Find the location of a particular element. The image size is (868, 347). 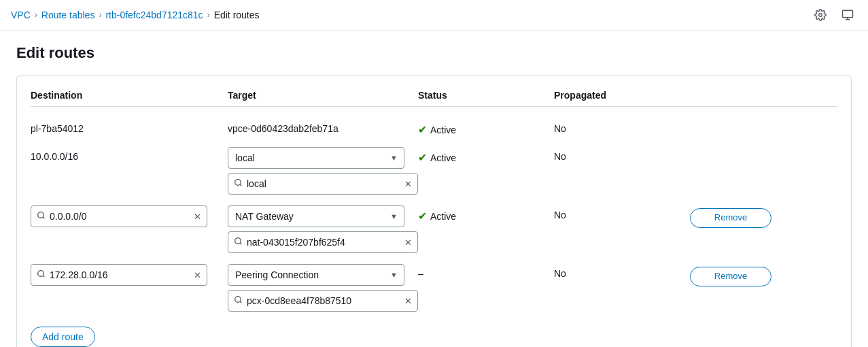

table-header: Destination Target Status Propagated is located at coordinates (434, 98).